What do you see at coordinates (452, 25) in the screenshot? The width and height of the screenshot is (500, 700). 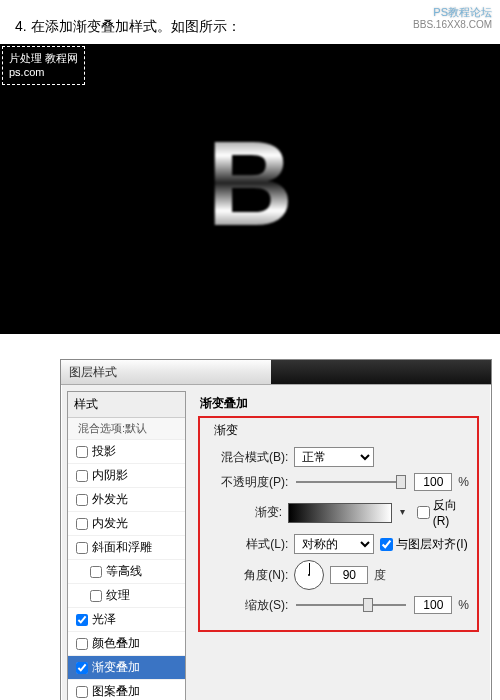 I see `brand-line2: BBS.16XX8.COM` at bounding box center [452, 25].